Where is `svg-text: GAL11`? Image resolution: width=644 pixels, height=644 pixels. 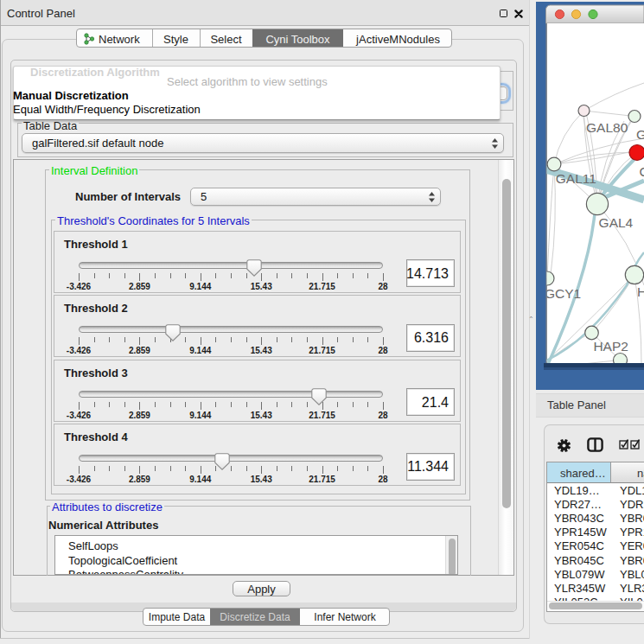
svg-text: GAL11 is located at coordinates (576, 178).